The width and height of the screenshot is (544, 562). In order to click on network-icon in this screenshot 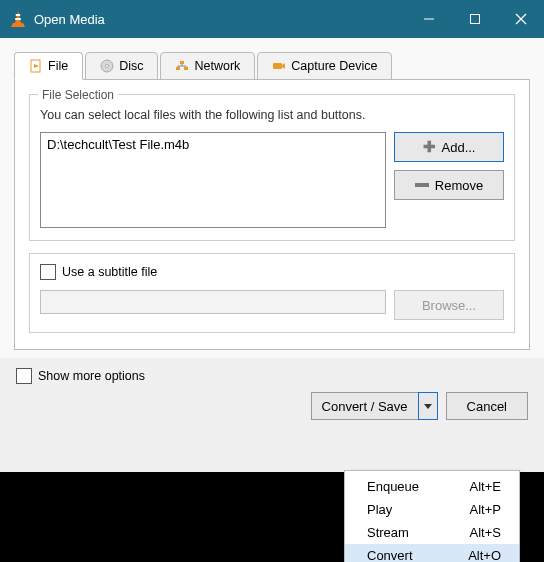, I will do `click(182, 66)`.